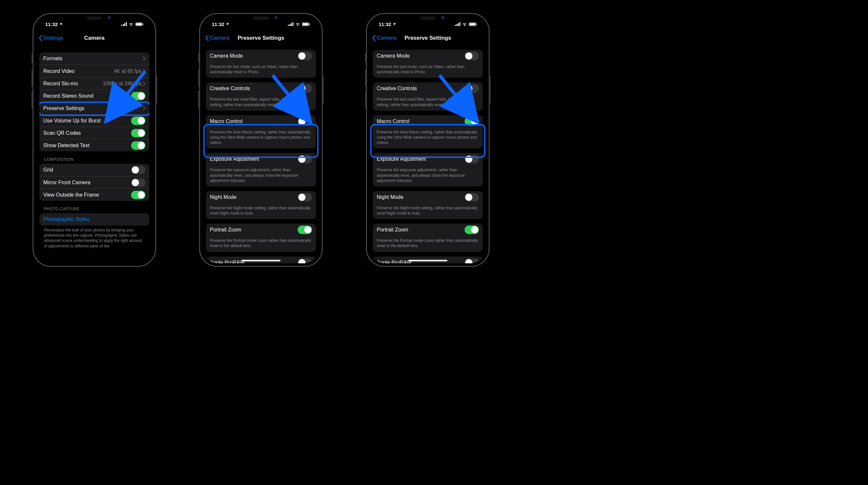 The height and width of the screenshot is (485, 868). Describe the element at coordinates (428, 96) in the screenshot. I see `block-creative: Creative Controls Preserve the last used…` at that location.